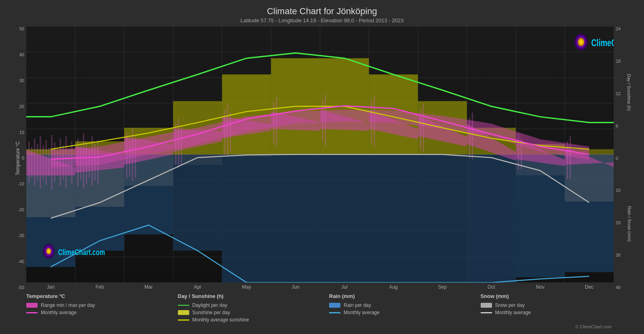 Image resolution: width=644 pixels, height=334 pixels. I want to click on legend-snow-title: Snow (mm), so click(556, 296).